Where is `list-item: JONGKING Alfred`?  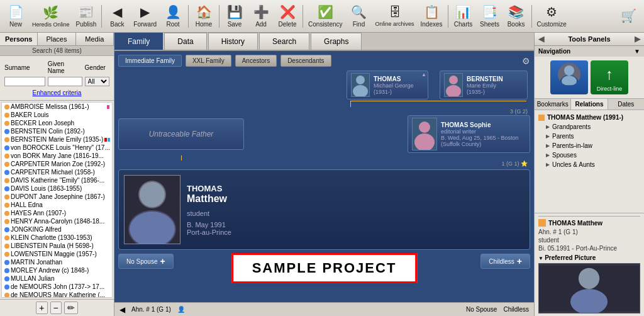 list-item: JONGKING Alfred is located at coordinates (57, 229).